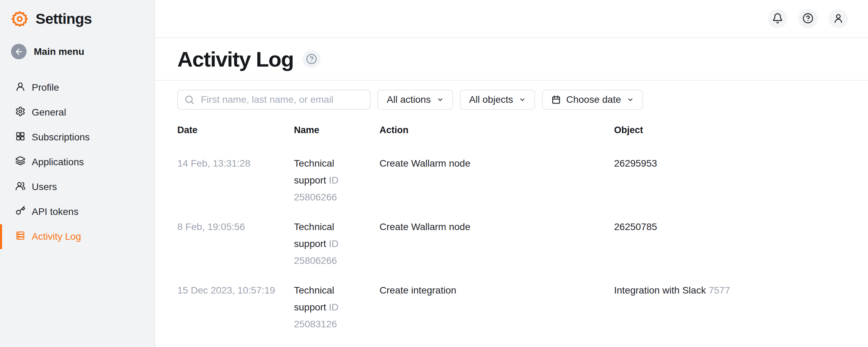  What do you see at coordinates (19, 52) in the screenshot?
I see `arrow-left-icon` at bounding box center [19, 52].